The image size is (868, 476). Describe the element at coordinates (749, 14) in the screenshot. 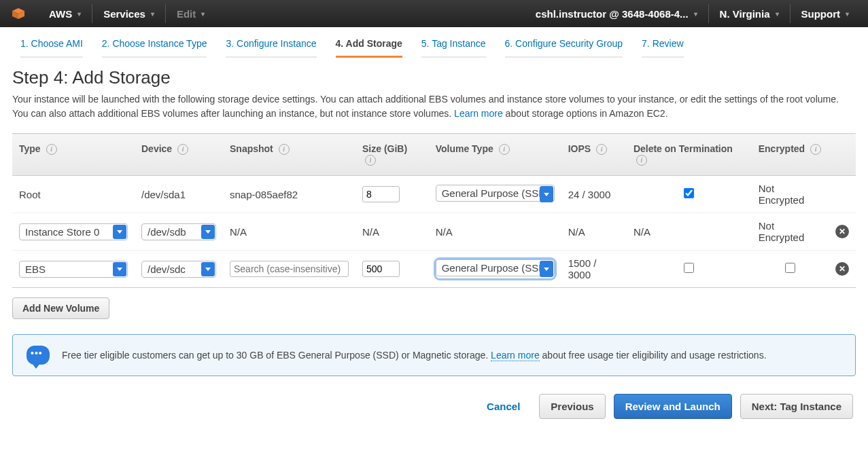

I see `nav-region: N. Virginia▾` at that location.